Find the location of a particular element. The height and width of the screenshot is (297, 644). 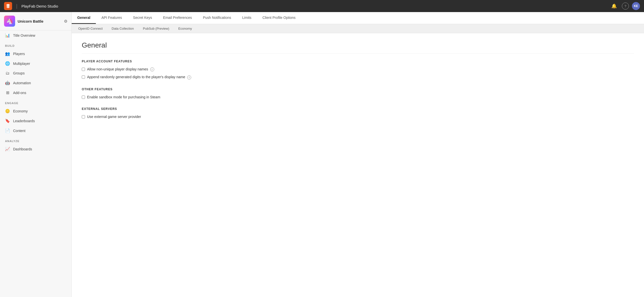

tab2-pubsub: PubSub (Preview) is located at coordinates (156, 29).